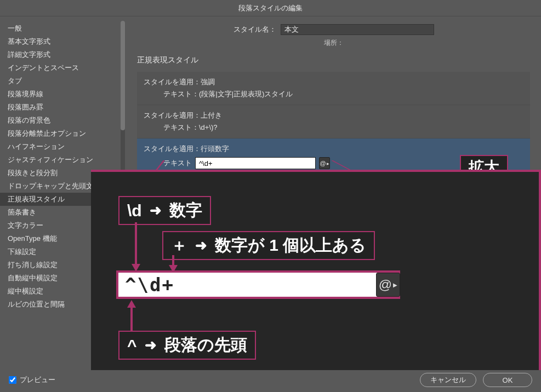  What do you see at coordinates (333, 43) in the screenshot?
I see `location-label: 場所：` at bounding box center [333, 43].